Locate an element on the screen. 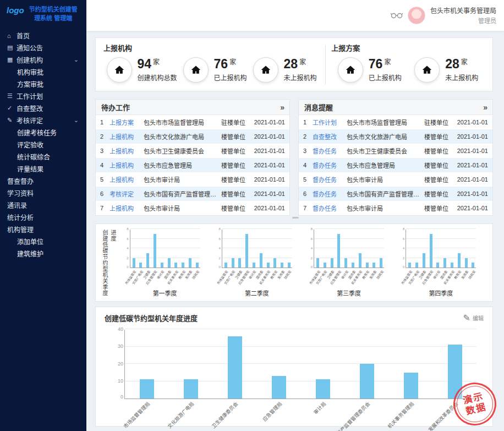 Image resolution: width=504 pixels, height=431 pixels. sidebar-item-创建机构: ▦创建机构⌄ is located at coordinates (43, 60).